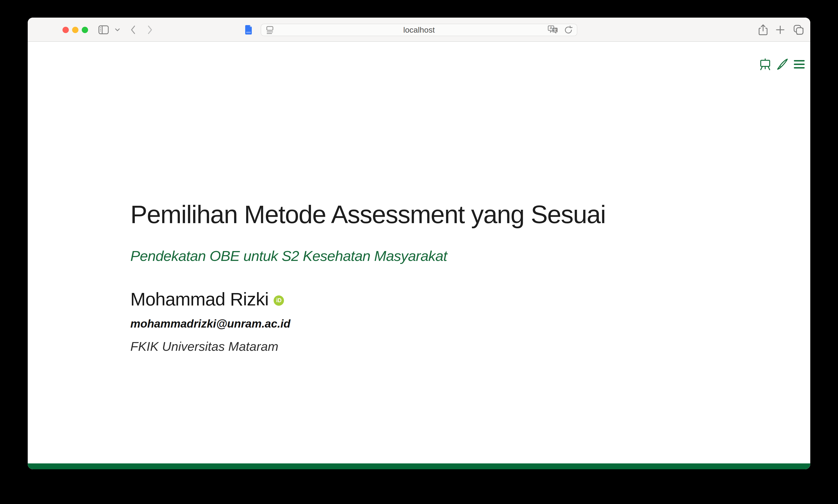  What do you see at coordinates (368, 215) in the screenshot?
I see `slide-title: Pemilihan Metode Assessment yang Sesuai` at bounding box center [368, 215].